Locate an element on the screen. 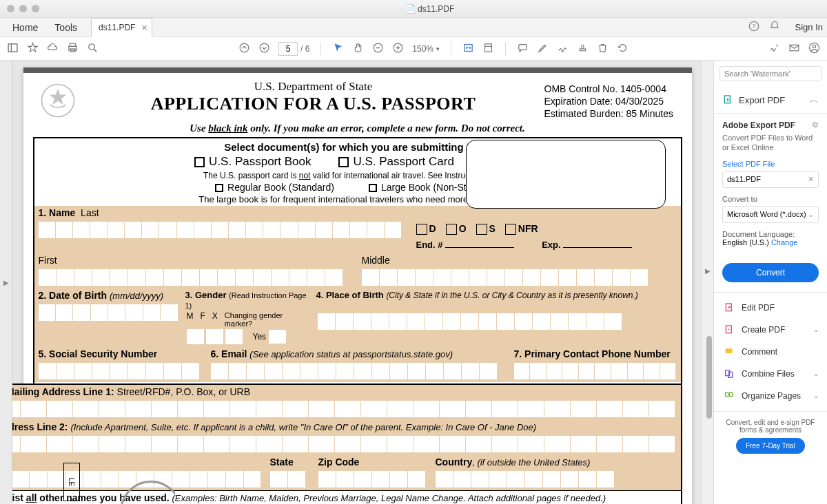 The width and height of the screenshot is (827, 504). zoom-in-icon is located at coordinates (398, 49).